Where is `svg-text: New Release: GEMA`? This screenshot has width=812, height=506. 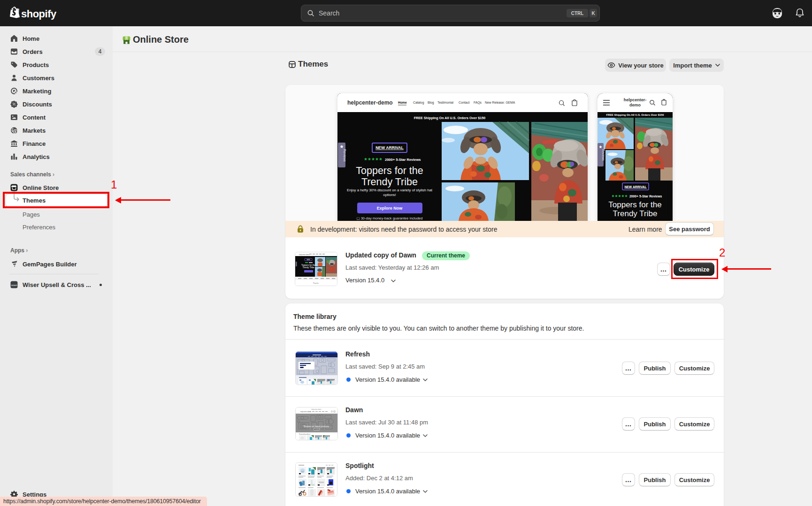 svg-text: New Release: GEMA is located at coordinates (500, 102).